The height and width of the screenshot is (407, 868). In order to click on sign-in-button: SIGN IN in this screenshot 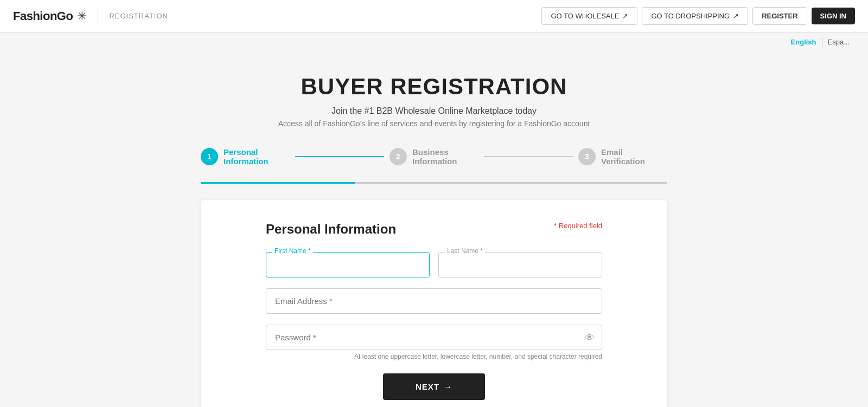, I will do `click(833, 16)`.